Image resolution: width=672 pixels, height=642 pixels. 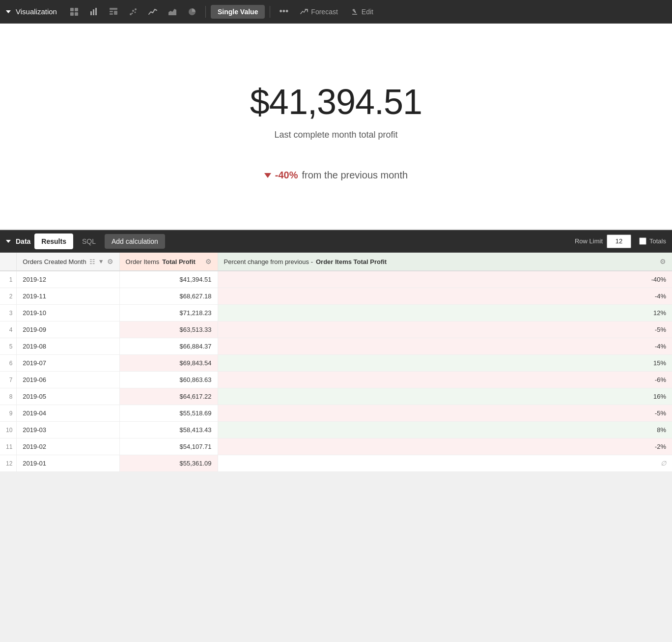 What do you see at coordinates (68, 447) in the screenshot?
I see `month-cell: 2019-02` at bounding box center [68, 447].